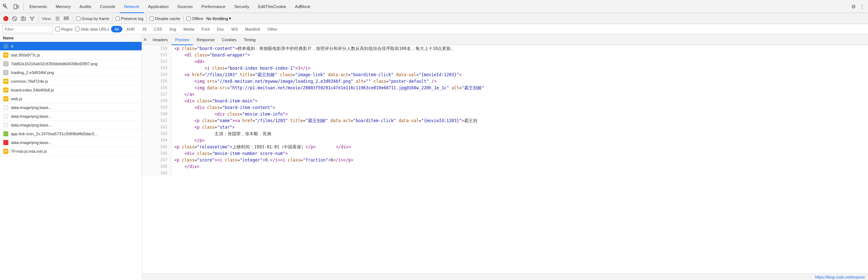 This screenshot has width=868, height=280. Describe the element at coordinates (38, 7) in the screenshot. I see `tab-elements: Elements` at that location.